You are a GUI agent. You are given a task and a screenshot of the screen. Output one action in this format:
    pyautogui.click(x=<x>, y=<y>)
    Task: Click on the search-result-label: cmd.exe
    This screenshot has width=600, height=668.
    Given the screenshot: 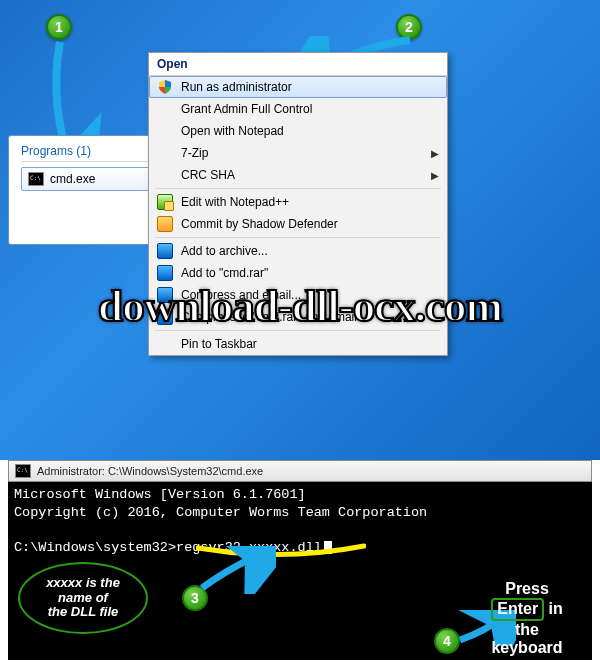 What is the action you would take?
    pyautogui.click(x=72, y=179)
    